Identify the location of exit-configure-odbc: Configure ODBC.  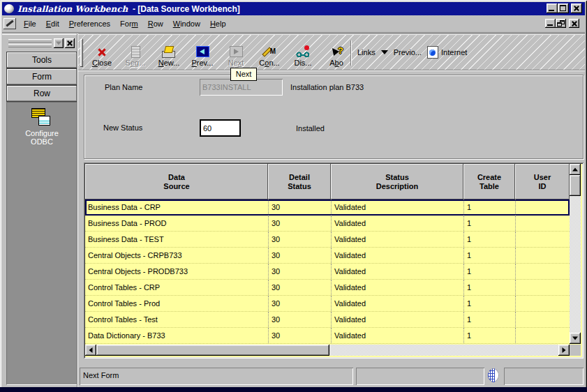
(42, 127).